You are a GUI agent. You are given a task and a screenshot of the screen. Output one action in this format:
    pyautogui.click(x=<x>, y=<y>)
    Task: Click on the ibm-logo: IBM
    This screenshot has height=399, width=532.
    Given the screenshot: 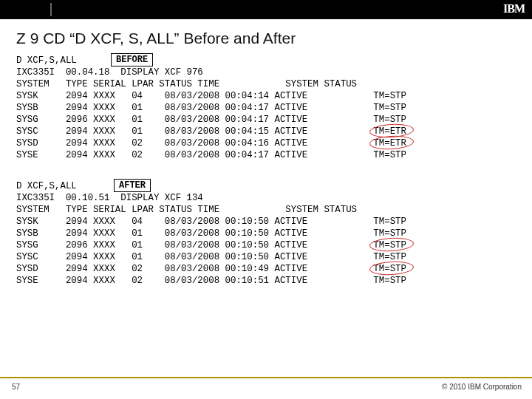 What is the action you would take?
    pyautogui.click(x=514, y=9)
    